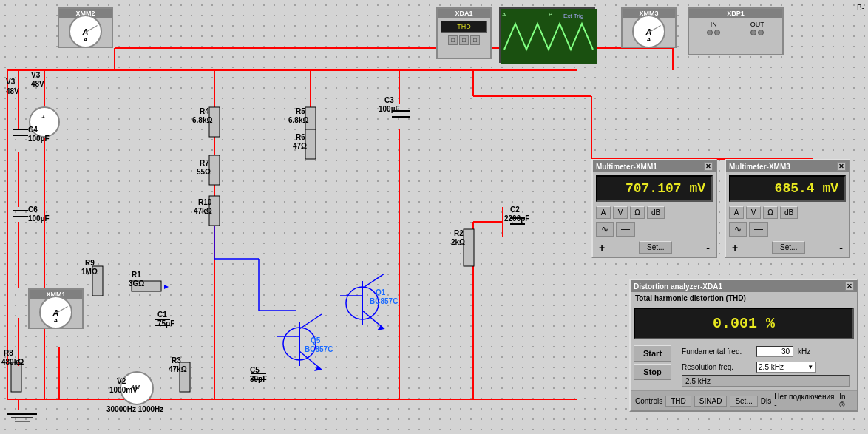 Image resolution: width=868 pixels, height=434 pixels. Describe the element at coordinates (654, 189) in the screenshot. I see `multimeter-xmm1-display: 707.107 mV` at that location.